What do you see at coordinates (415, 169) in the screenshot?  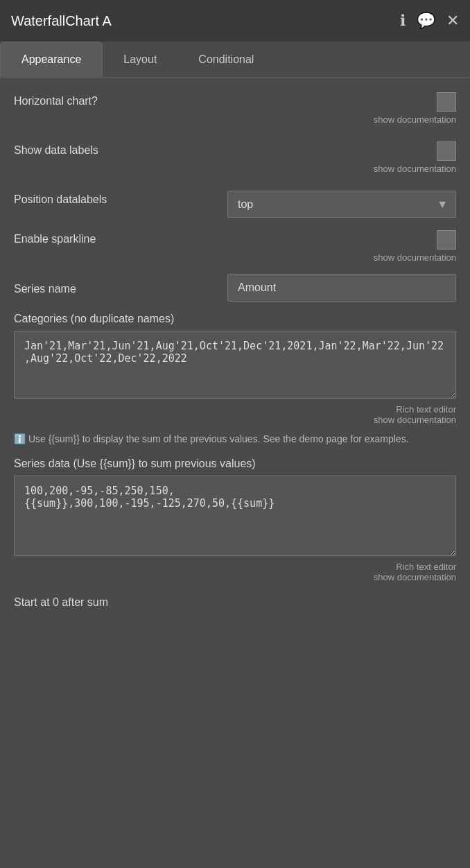 I see `show-data-labels-show-doc: show documentation` at bounding box center [415, 169].